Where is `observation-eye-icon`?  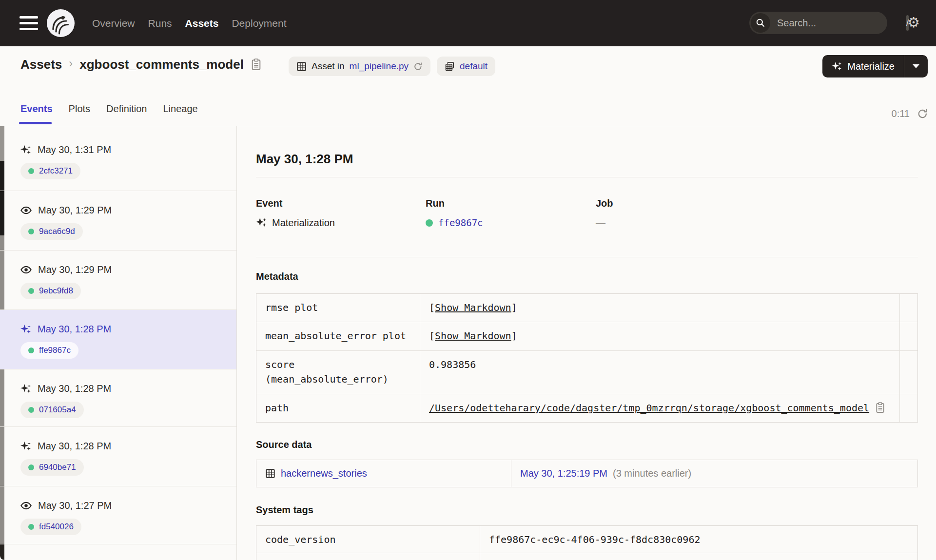
observation-eye-icon is located at coordinates (26, 270).